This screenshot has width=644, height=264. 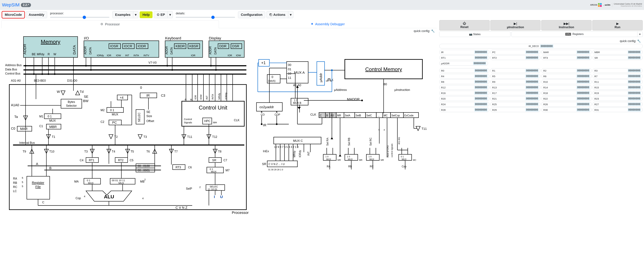 What do you see at coordinates (640, 34) in the screenshot?
I see `registers-dropdown` at bounding box center [640, 34].